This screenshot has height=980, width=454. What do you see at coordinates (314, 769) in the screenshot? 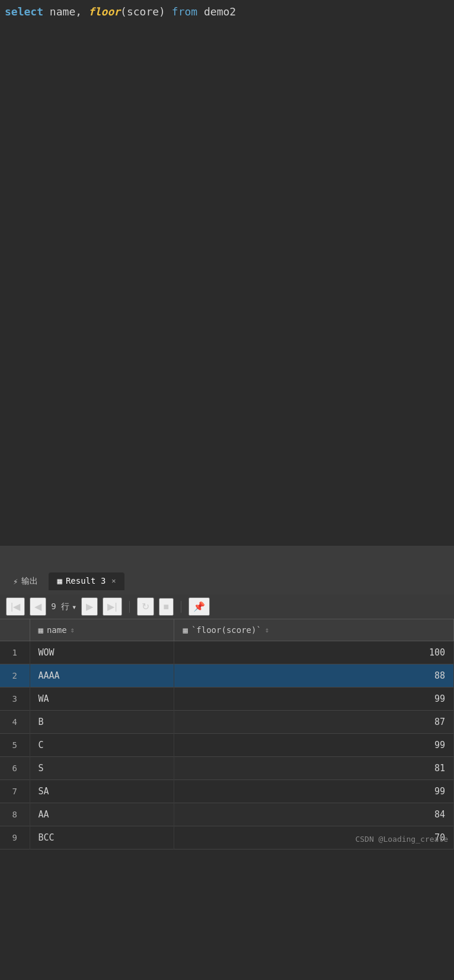
I see `row-floor-score: 81` at bounding box center [314, 769].